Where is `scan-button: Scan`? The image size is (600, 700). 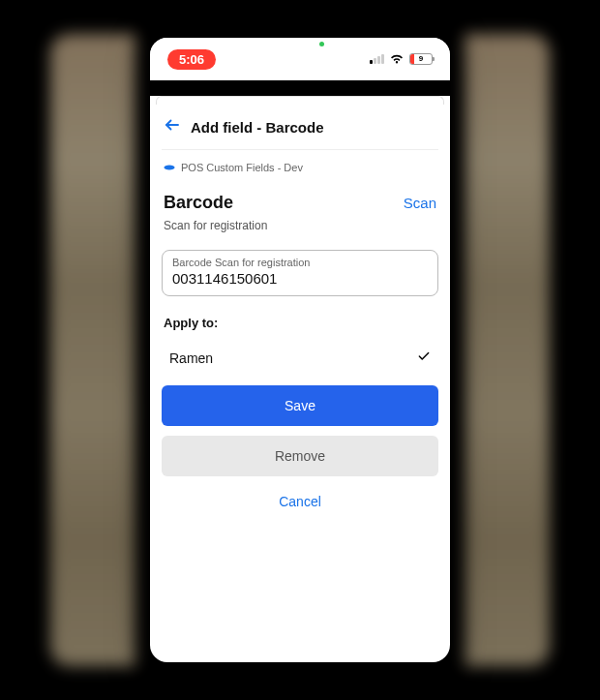
scan-button: Scan is located at coordinates (420, 203).